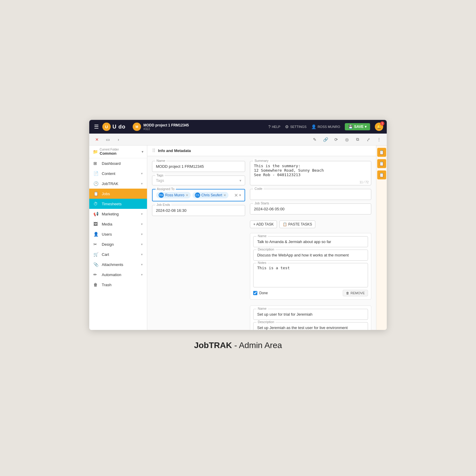 Image resolution: width=476 pixels, height=476 pixels. Describe the element at coordinates (382, 175) in the screenshot. I see `right-panel-icon-3: 📋` at that location.